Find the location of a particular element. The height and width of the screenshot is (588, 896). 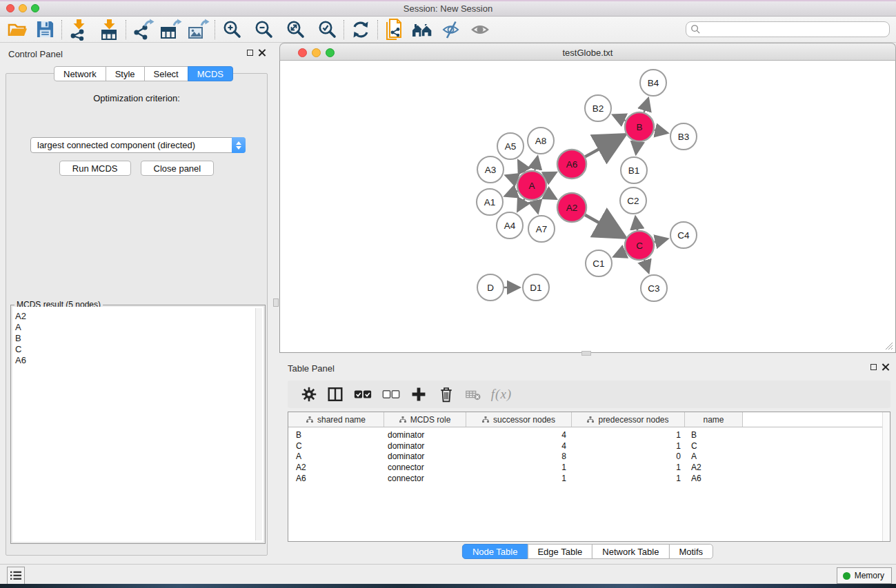

float-panel-icon is located at coordinates (250, 52).